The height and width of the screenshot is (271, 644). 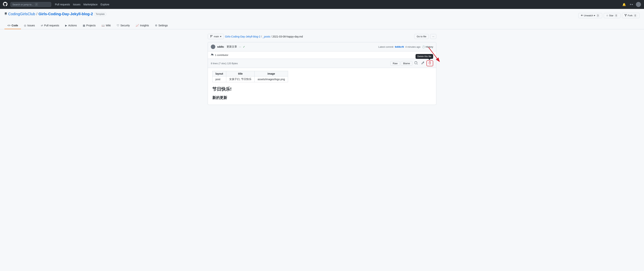 I want to click on contributor-count: 1 contributor, so click(x=222, y=55).